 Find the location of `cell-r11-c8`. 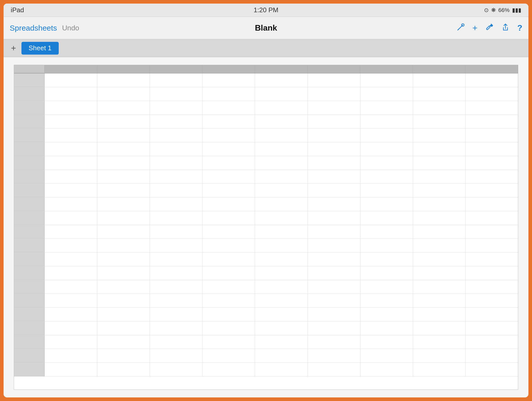

cell-r11-c8 is located at coordinates (439, 218).